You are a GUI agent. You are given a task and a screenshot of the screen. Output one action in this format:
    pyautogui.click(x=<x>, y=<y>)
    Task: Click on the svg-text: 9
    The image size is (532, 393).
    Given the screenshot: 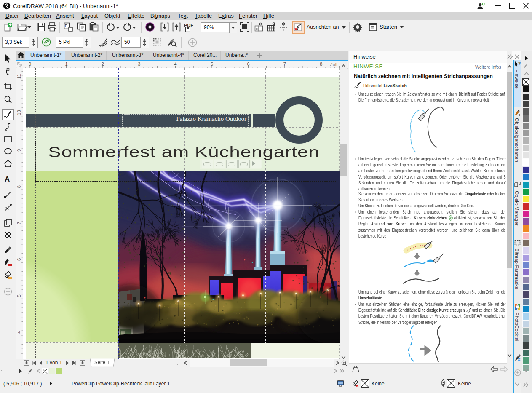 What is the action you would take?
    pyautogui.click(x=19, y=150)
    